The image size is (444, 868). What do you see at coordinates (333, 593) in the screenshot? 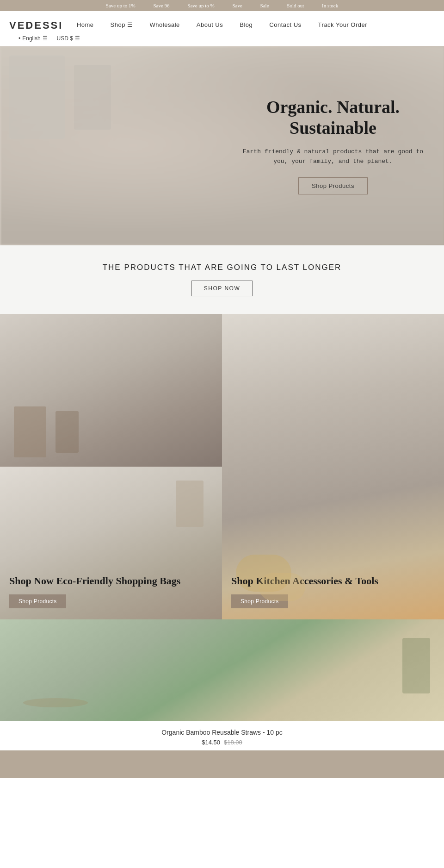
I see `kitchen-overlay: Shop Kitchen Accessories & Tools Shop Pr…` at bounding box center [333, 593].